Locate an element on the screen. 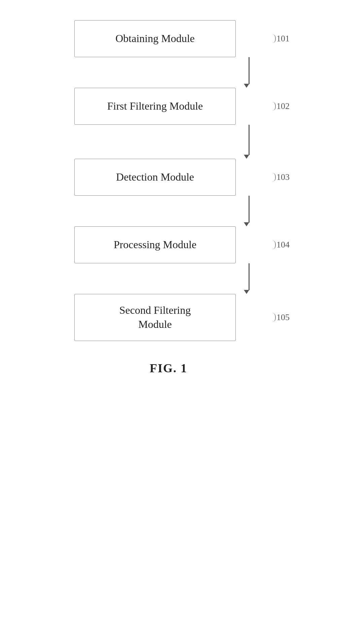 This screenshot has width=337, height=644. ref-102: 102 is located at coordinates (283, 106).